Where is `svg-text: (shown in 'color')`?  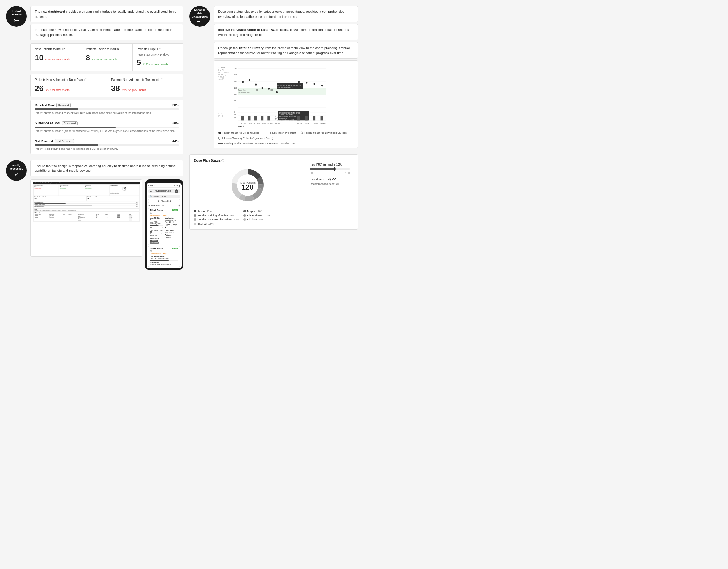 svg-text: (shown in 'color') is located at coordinates (244, 93).